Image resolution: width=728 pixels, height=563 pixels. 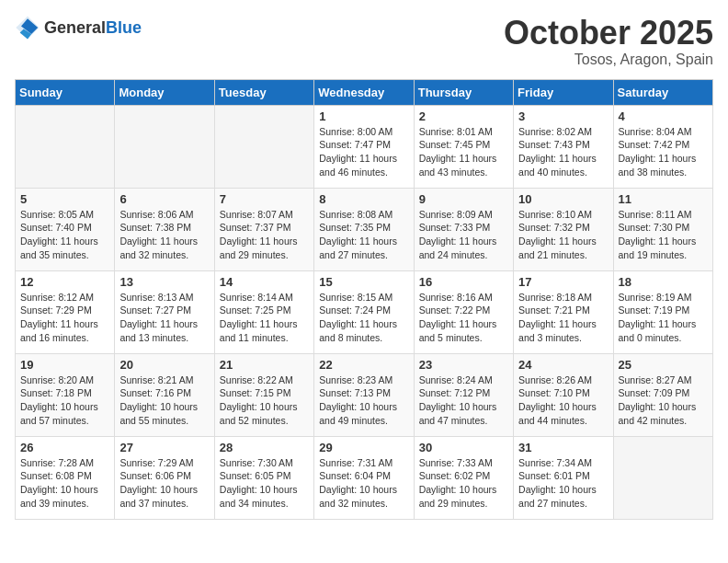 What do you see at coordinates (364, 312) in the screenshot?
I see `day-cell: 15Sunrise: 8:15 AM Sunset: 7:24 PM Dayli…` at bounding box center [364, 312].